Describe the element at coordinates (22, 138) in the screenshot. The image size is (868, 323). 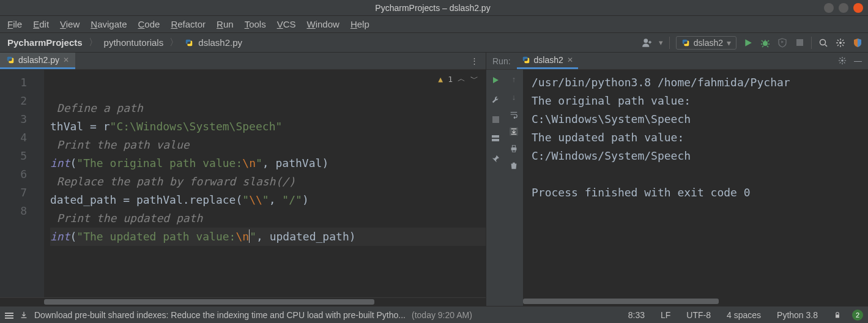
I see `line-number: 4` at that location.